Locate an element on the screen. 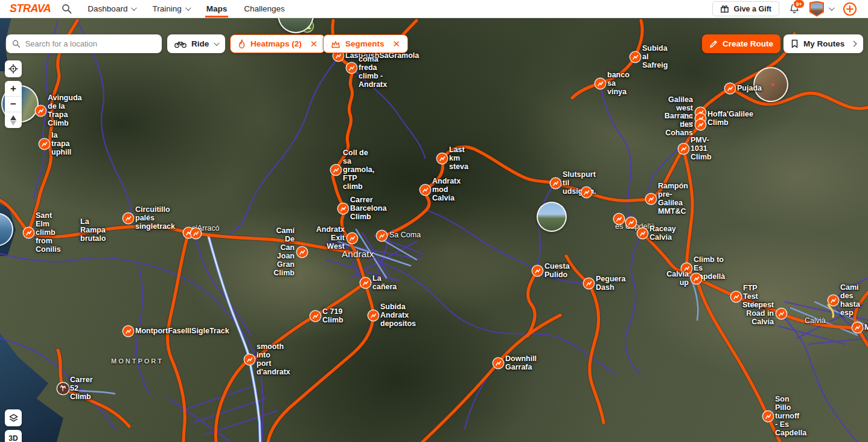 This screenshot has width=868, height=442. town-label: Calvià is located at coordinates (815, 321).